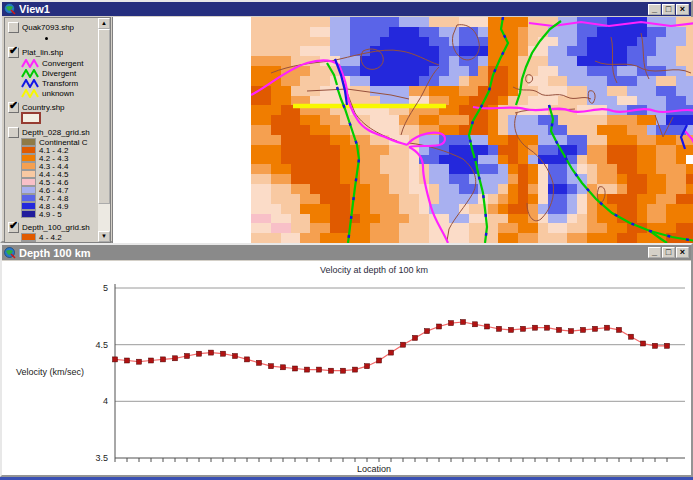 The width and height of the screenshot is (693, 480). Describe the element at coordinates (668, 252) in the screenshot. I see `chart-maximize-button: □` at that location.